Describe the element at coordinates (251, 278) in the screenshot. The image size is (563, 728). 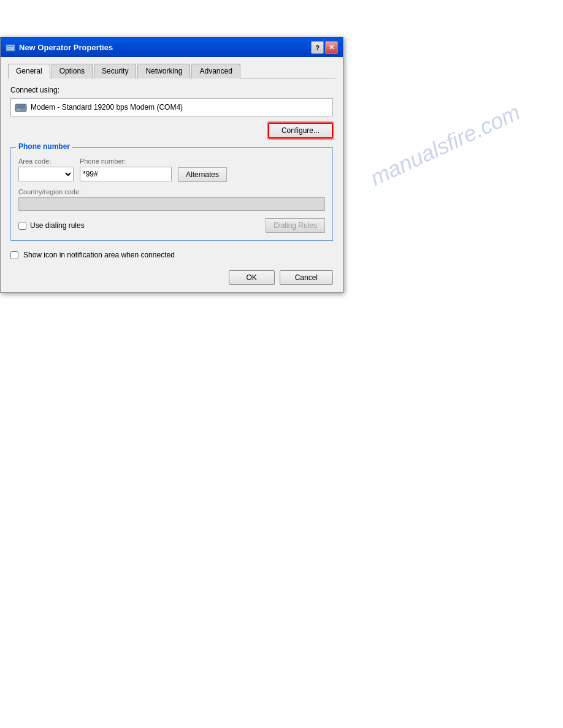
I see `ok-button: OK` at that location.